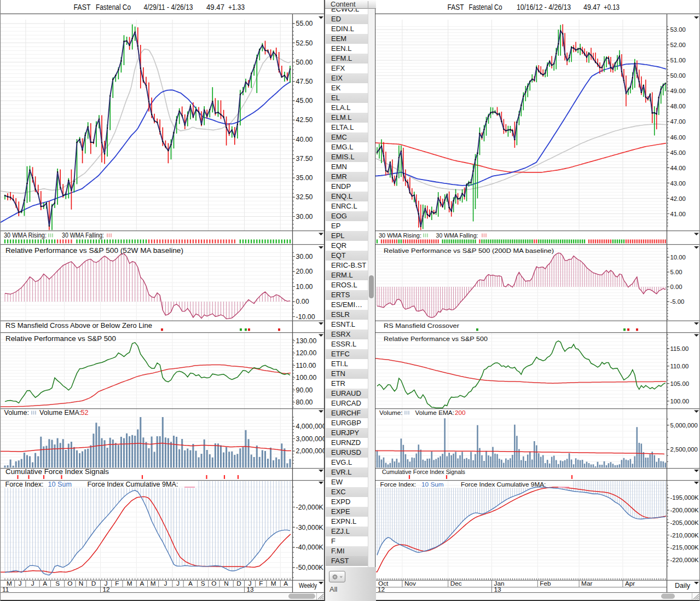  I want to click on svg-text: -220,000K, so click(685, 560).